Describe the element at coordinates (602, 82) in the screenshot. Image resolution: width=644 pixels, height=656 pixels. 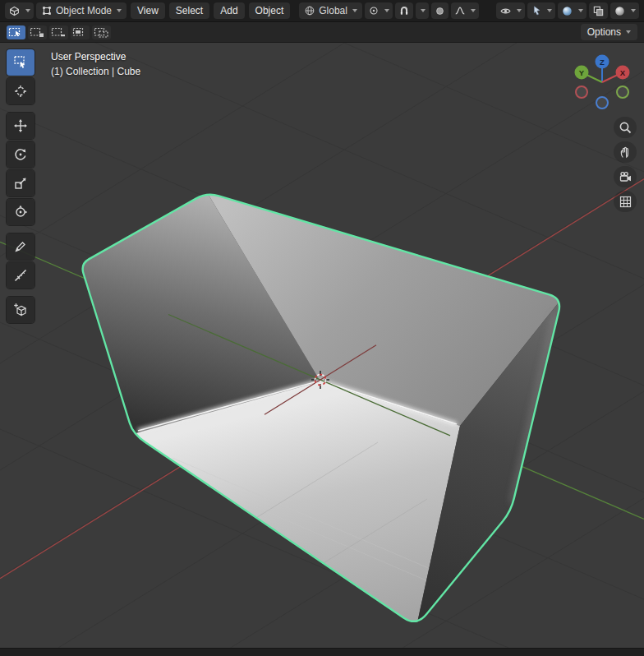
I see `navigation-gizmo: Z Y X` at that location.